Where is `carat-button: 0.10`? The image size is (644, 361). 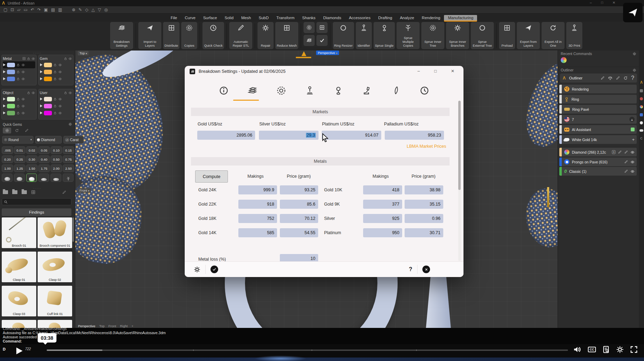
carat-button: 0.10 is located at coordinates (56, 150).